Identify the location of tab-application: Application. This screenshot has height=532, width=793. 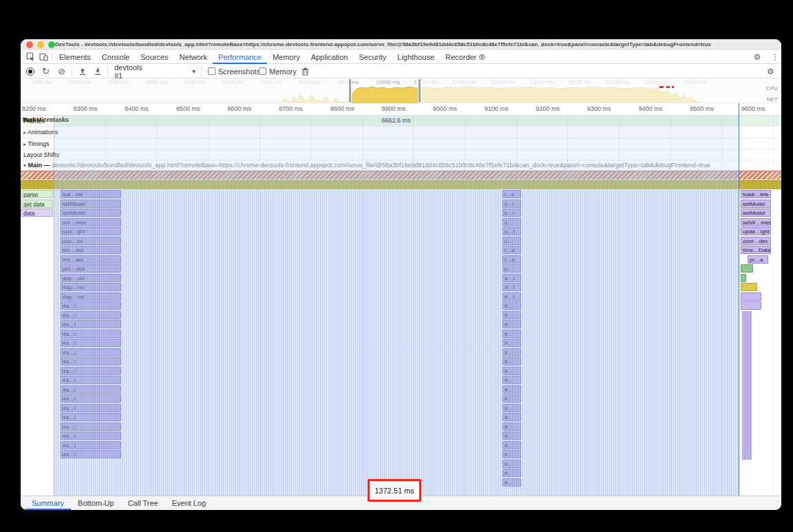
(330, 56).